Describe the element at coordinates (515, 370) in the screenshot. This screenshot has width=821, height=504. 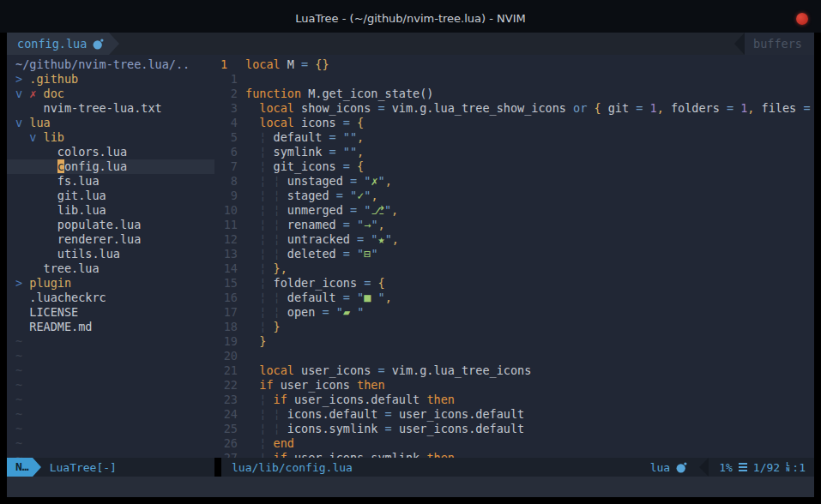
I see `code-line: 21 local user_icons = vim.g.lua_tree_ico…` at that location.